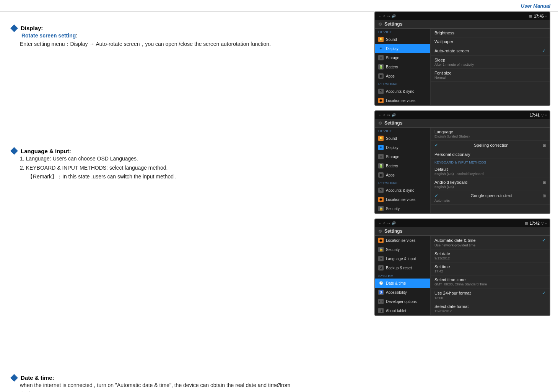 The width and height of the screenshot is (558, 392). I want to click on language-title: Language & input:, so click(151, 151).